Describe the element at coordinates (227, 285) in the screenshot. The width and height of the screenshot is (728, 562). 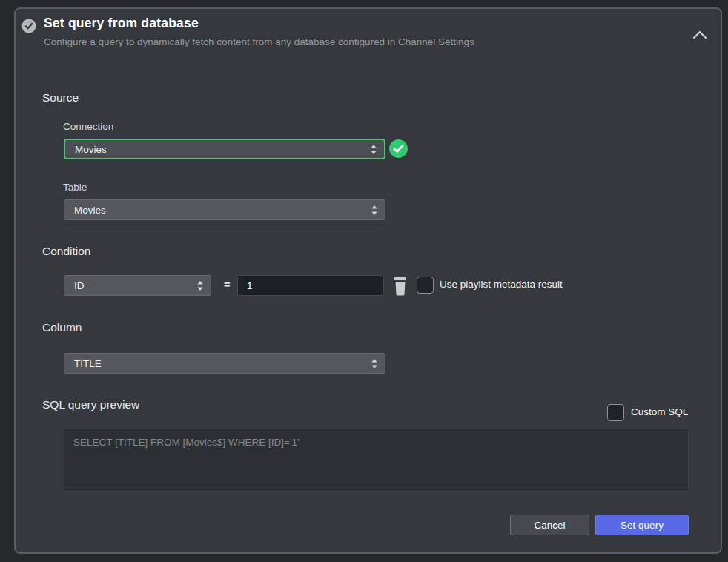
I see `equals-operator: =` at that location.